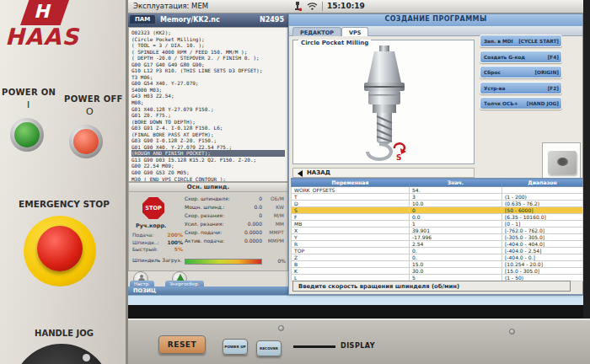 This screenshot has height=364, width=590. Describe the element at coordinates (86, 142) in the screenshot. I see `power-off-button` at that location.